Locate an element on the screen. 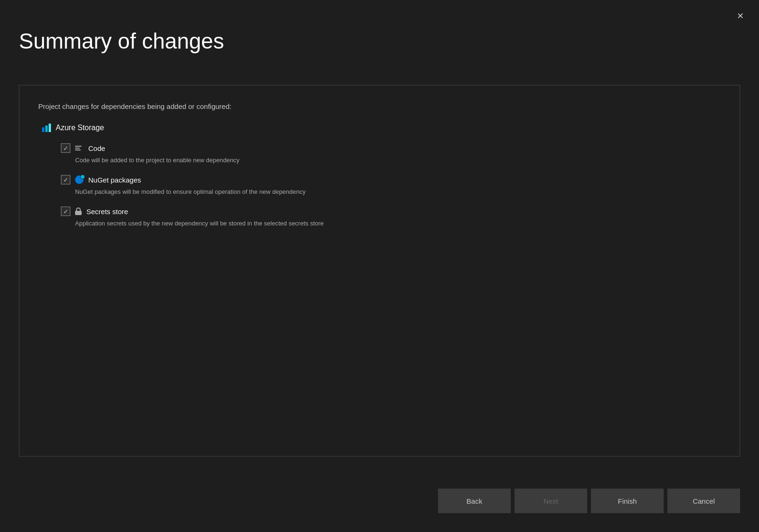  item-name-secrets: Secrets store is located at coordinates (107, 211).